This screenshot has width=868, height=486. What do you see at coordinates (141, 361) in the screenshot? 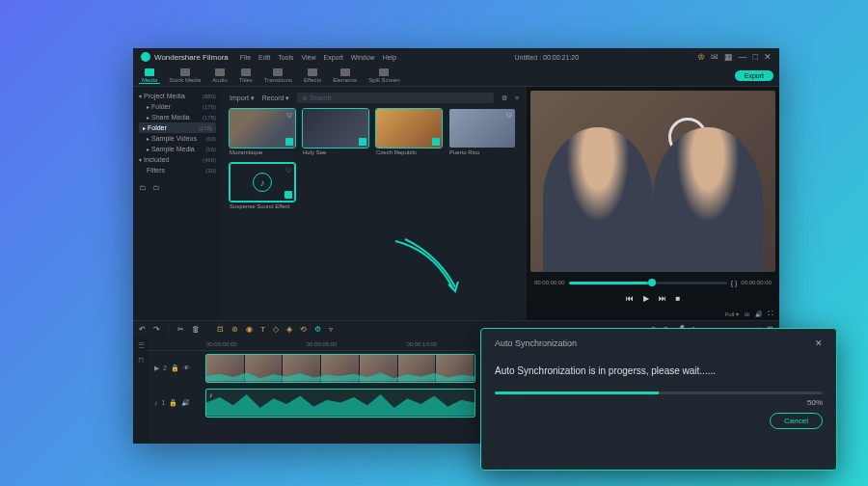
I see `magnet-icon: ⊓` at bounding box center [141, 361].